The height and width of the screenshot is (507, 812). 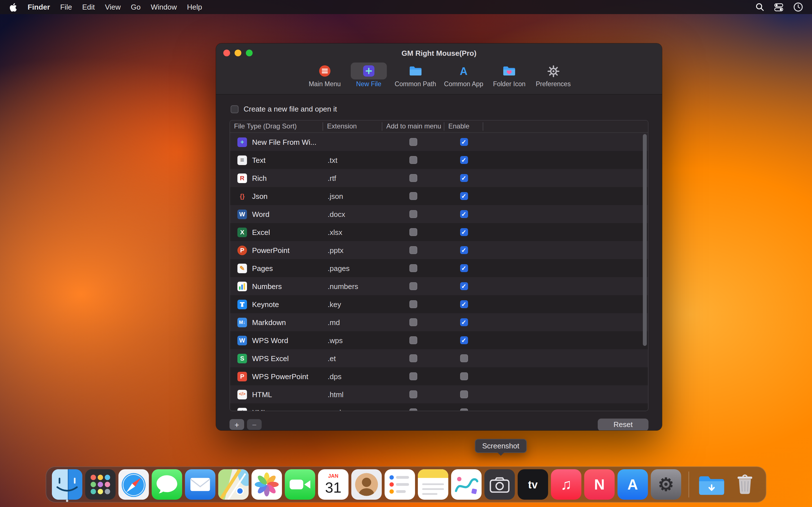 What do you see at coordinates (136, 7) in the screenshot?
I see `menu-go: Go` at bounding box center [136, 7].